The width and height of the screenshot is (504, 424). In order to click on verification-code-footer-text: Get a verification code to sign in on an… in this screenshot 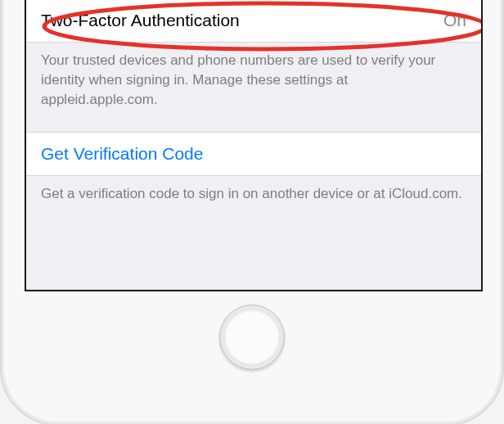, I will do `click(254, 197)`.